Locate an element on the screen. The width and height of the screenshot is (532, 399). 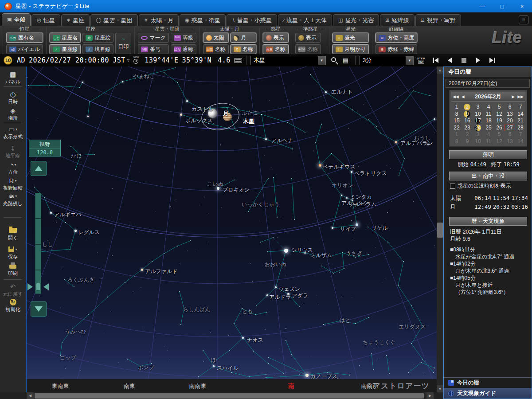
stop-button is located at coordinates (464, 60).